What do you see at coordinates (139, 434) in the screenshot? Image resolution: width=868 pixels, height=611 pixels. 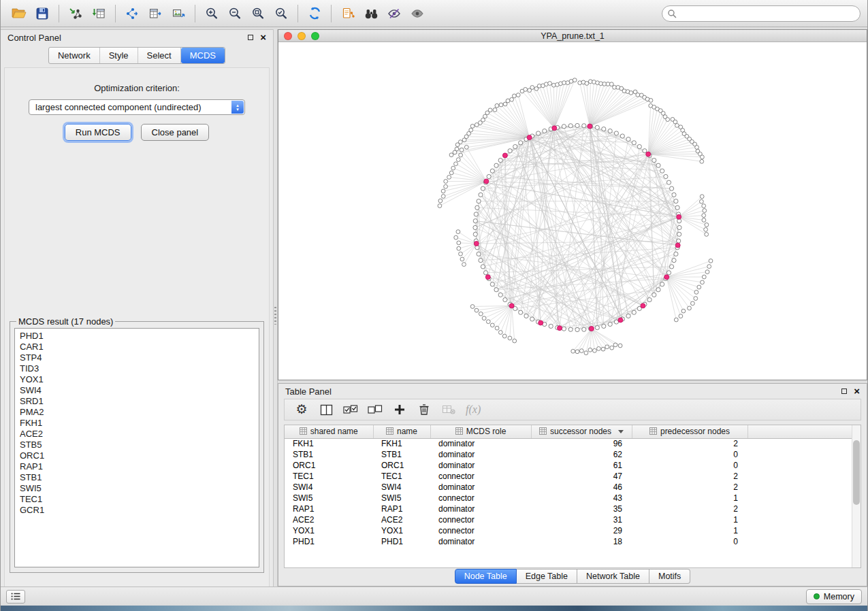 I see `mcds-result-item: ACE2` at bounding box center [139, 434].